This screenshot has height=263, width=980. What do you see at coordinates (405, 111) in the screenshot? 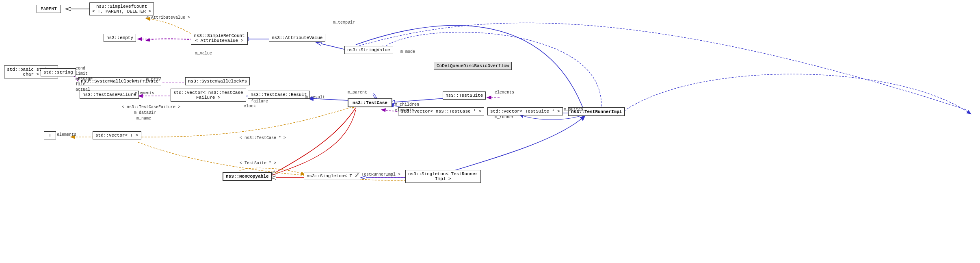
I see `label-elements-tc: elements` at bounding box center [405, 111].